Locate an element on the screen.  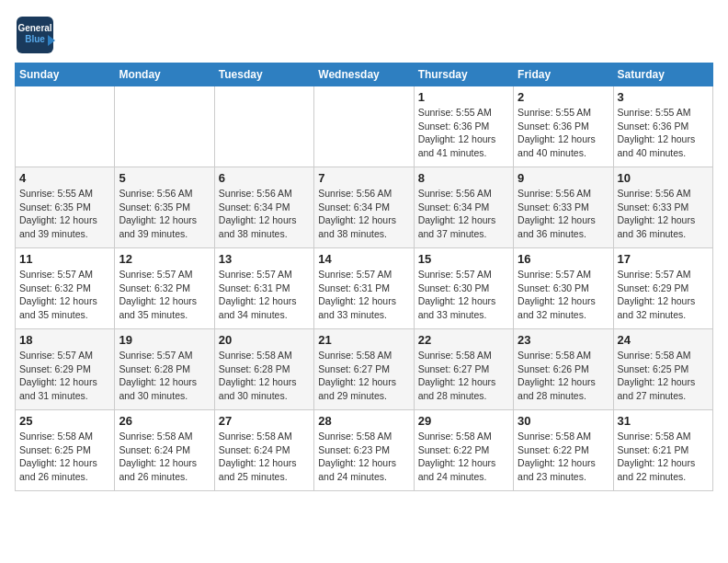
day-info: Sunrise: 5:58 AM Sunset: 6:23 PM Dayligh… is located at coordinates (364, 456).